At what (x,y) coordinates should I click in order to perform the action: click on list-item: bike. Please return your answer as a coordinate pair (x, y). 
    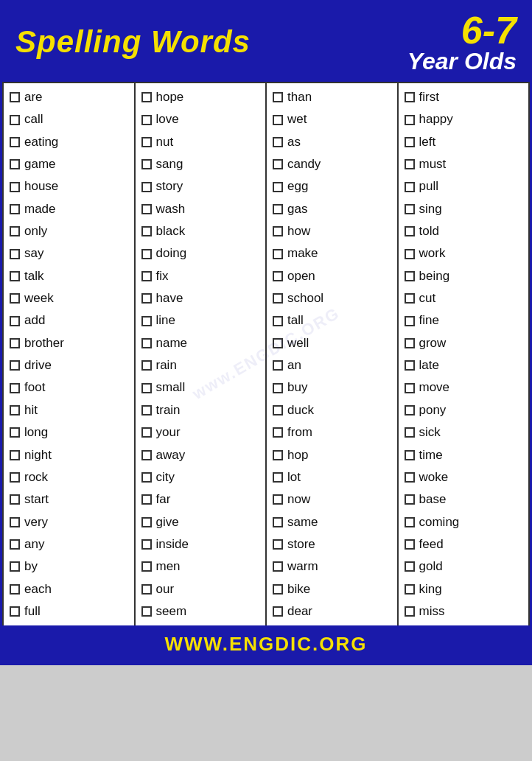
    Looking at the image, I should click on (332, 589).